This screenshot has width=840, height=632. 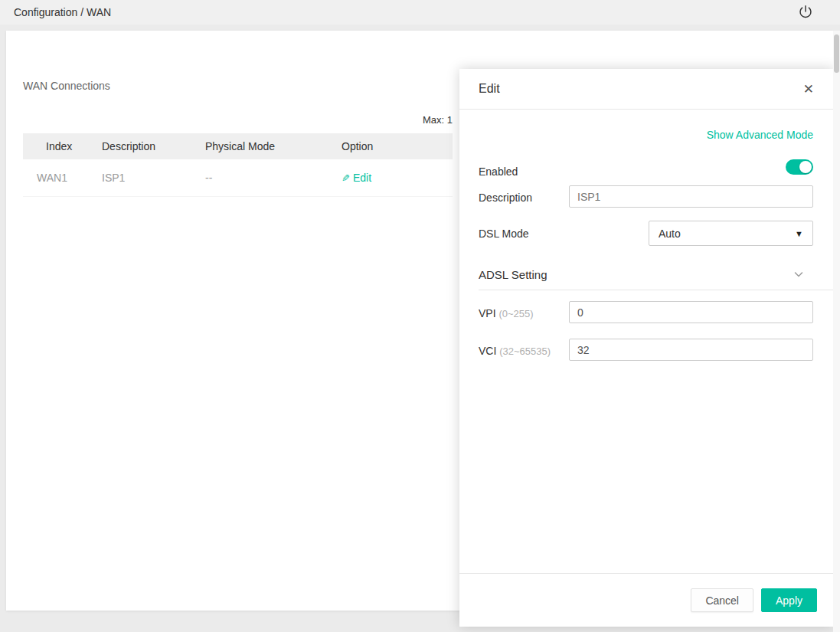 I want to click on dsl-mode-select: Auto ▼, so click(x=731, y=233).